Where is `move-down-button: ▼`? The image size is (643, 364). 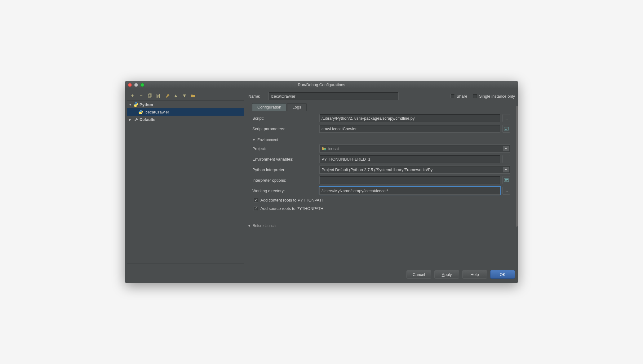 move-down-button: ▼ is located at coordinates (184, 96).